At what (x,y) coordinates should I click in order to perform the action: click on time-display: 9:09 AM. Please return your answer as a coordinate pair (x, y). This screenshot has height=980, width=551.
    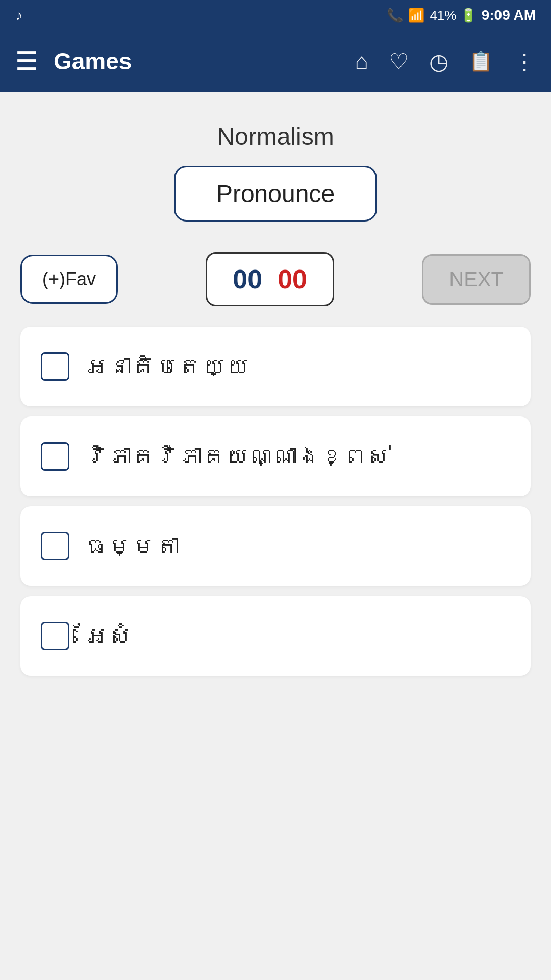
    Looking at the image, I should click on (509, 15).